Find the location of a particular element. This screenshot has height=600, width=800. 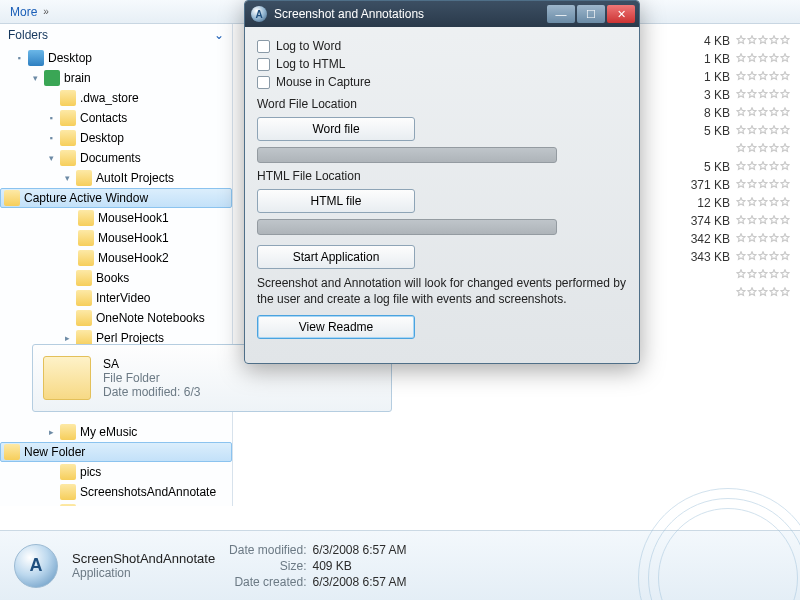

tree-label: New Folder is located at coordinates (54, 452).